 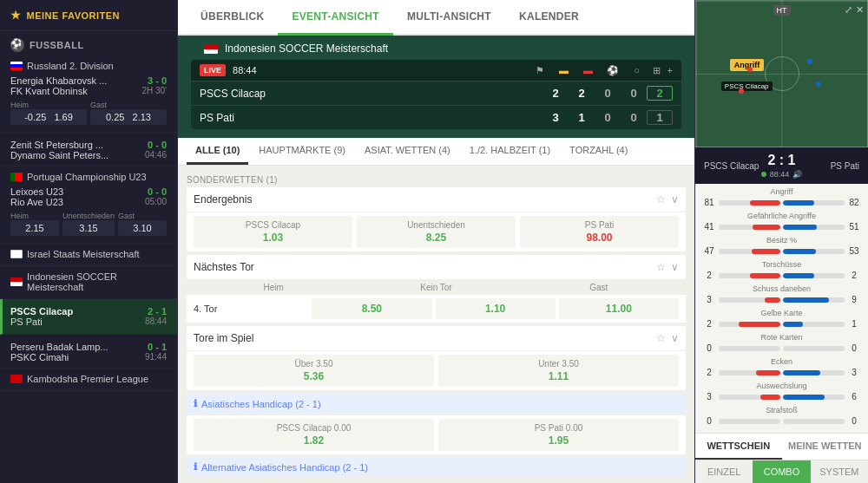 I want to click on tor-heim-odds: 8.50, so click(x=372, y=309).